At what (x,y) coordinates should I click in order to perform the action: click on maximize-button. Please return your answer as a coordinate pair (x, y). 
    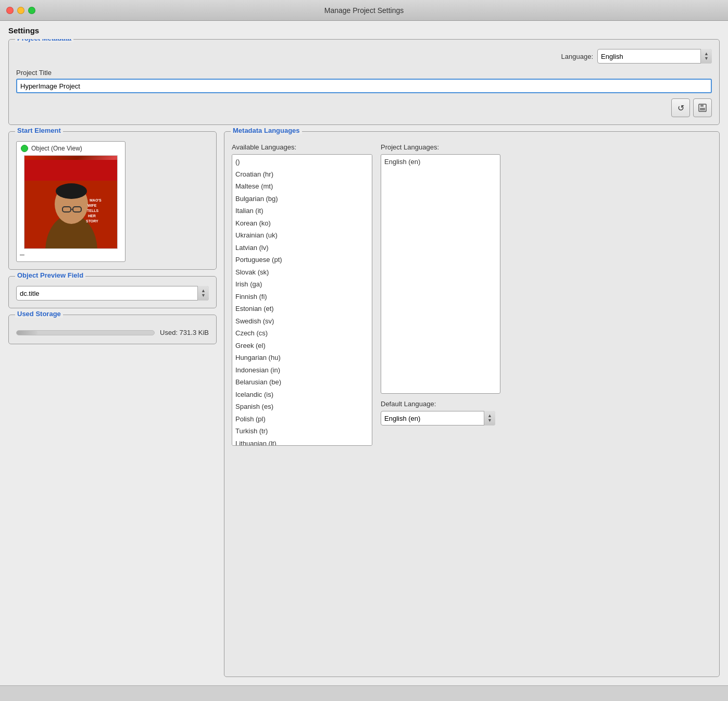
    Looking at the image, I should click on (32, 10).